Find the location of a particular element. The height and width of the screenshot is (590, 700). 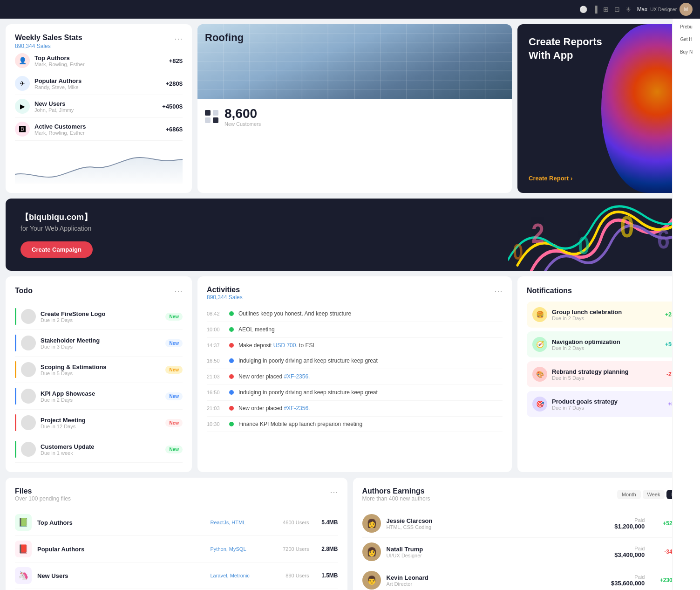

notif-name: Rebrand strategy planning is located at coordinates (607, 372).